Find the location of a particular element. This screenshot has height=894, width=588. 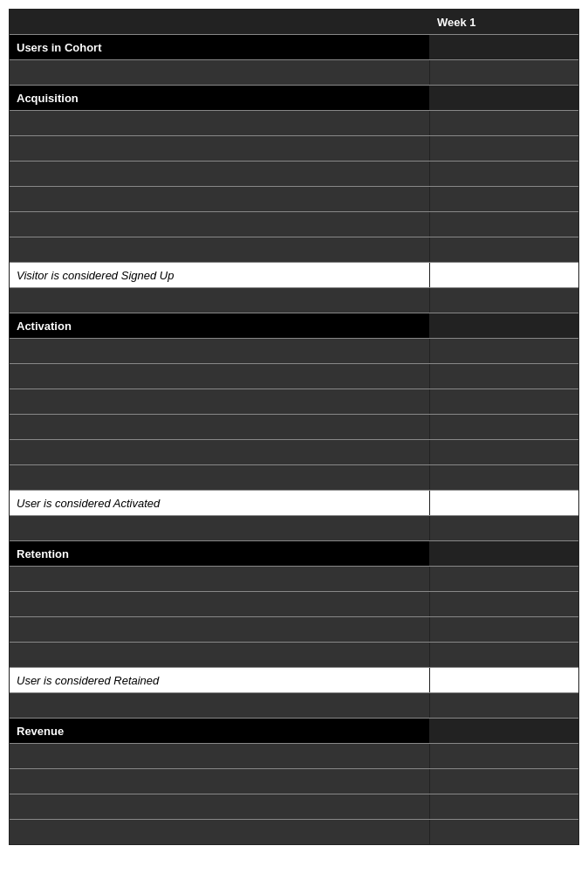

table-row: Visitor is considered Signed Up is located at coordinates (294, 276).